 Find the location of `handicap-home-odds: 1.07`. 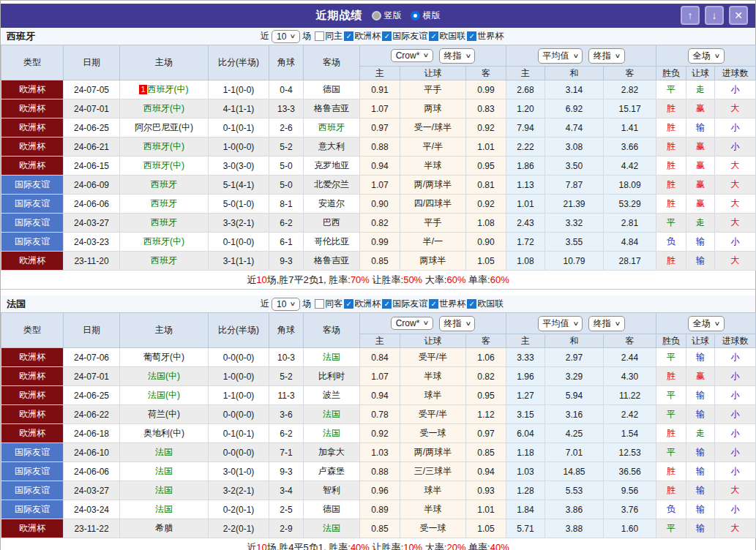

handicap-home-odds: 1.07 is located at coordinates (381, 185).